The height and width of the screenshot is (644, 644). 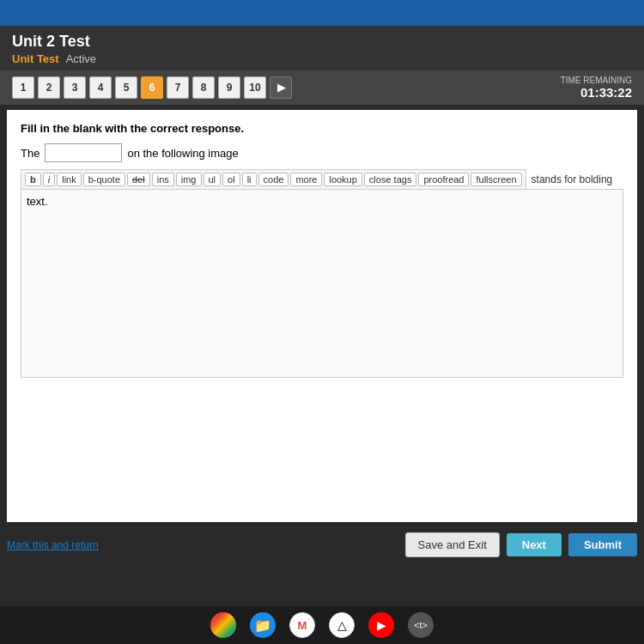 I want to click on question-numbers: 1 2 3 4 5 6 7 8 9 10 ▶, so click(x=152, y=88).